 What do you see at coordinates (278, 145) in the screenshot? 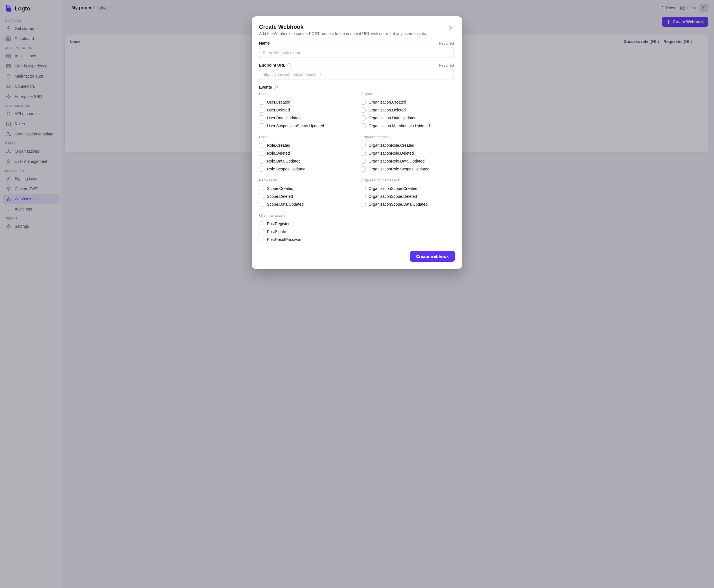
I see `event-label: Role.Created` at bounding box center [278, 145].